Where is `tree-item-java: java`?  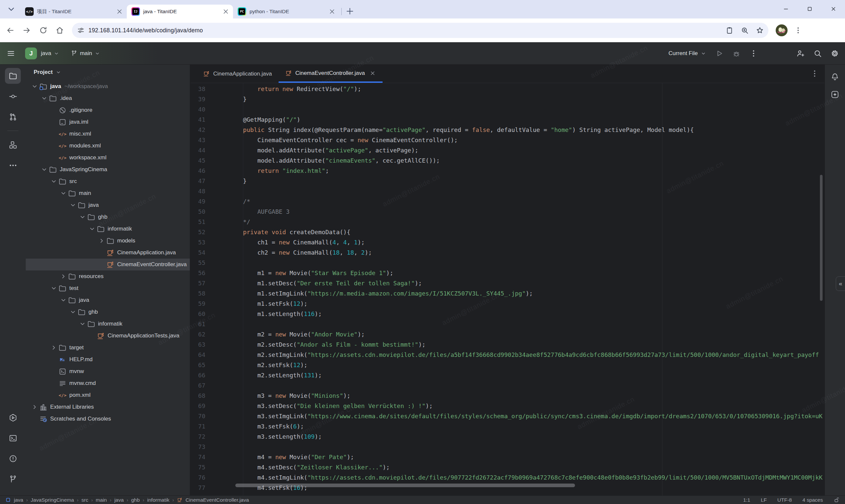 tree-item-java: java is located at coordinates (108, 300).